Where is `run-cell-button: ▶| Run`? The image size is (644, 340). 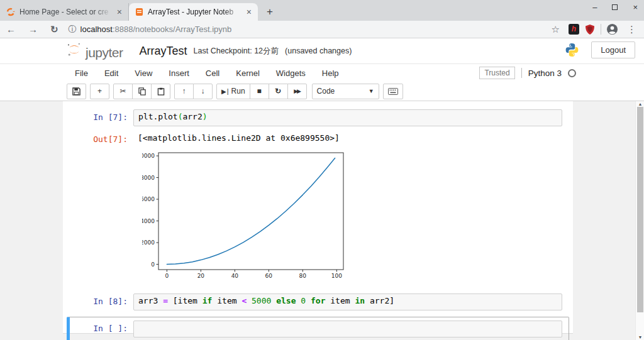 run-cell-button: ▶| Run is located at coordinates (233, 92).